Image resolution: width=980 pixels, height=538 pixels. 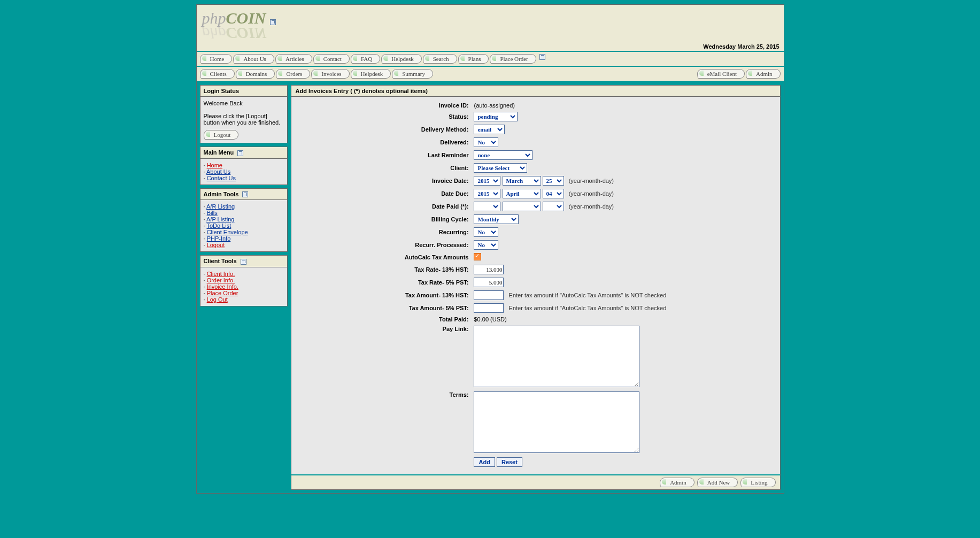 What do you see at coordinates (437, 282) in the screenshot?
I see `lbl-tax-rate-pst: Tax Rate- 5% PST:` at bounding box center [437, 282].